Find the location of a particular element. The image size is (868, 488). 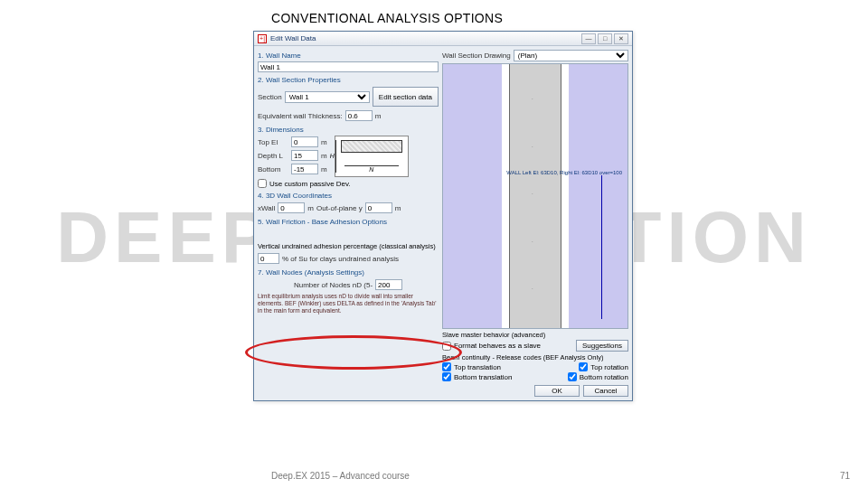

slave-header: Slave master behavior (advanced) is located at coordinates (535, 334).